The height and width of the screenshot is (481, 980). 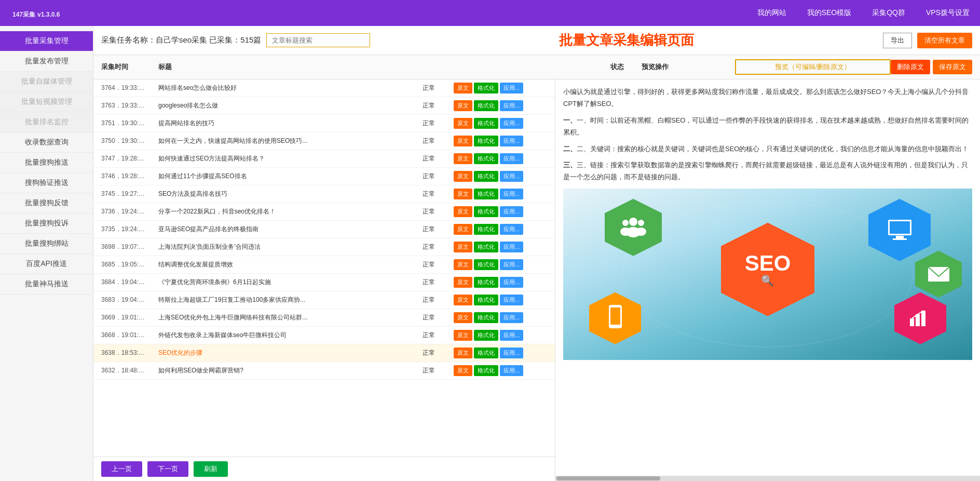 What do you see at coordinates (626, 67) in the screenshot?
I see `col-status-header: 状态` at bounding box center [626, 67].